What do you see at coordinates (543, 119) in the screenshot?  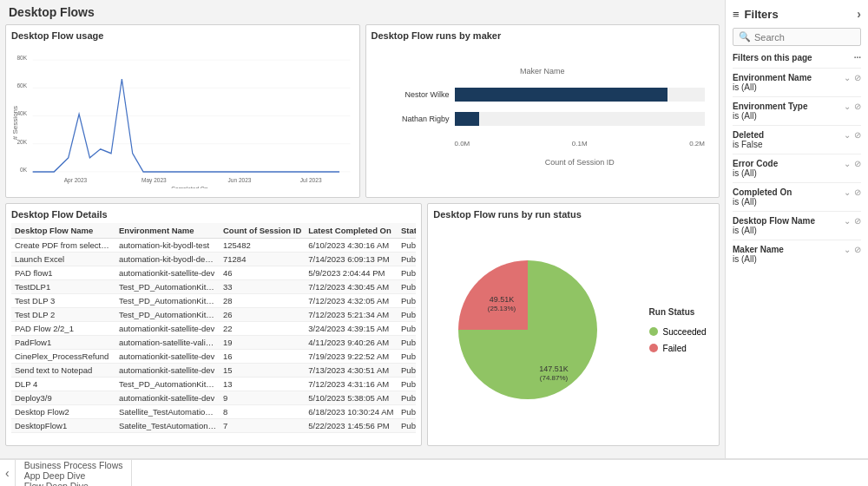 I see `maker-row-nathan: Nathan Rigby` at bounding box center [543, 119].